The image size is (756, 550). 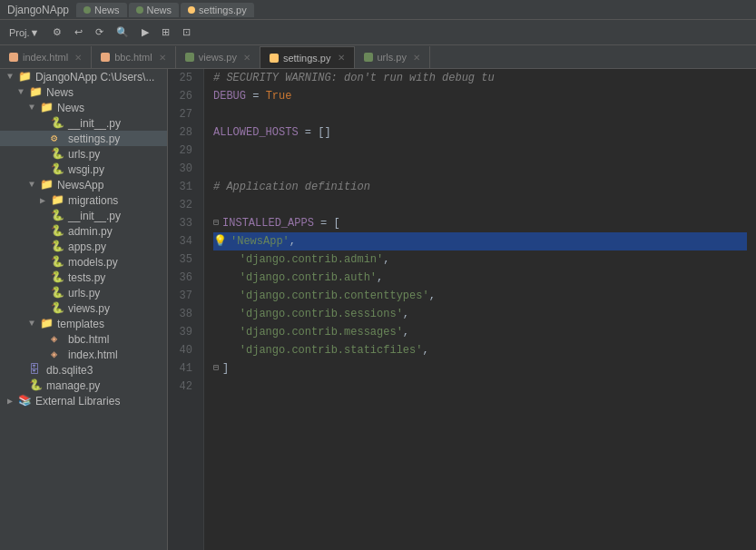 What do you see at coordinates (392, 57) in the screenshot?
I see `tab-urls-py: urls.py ✕` at bounding box center [392, 57].